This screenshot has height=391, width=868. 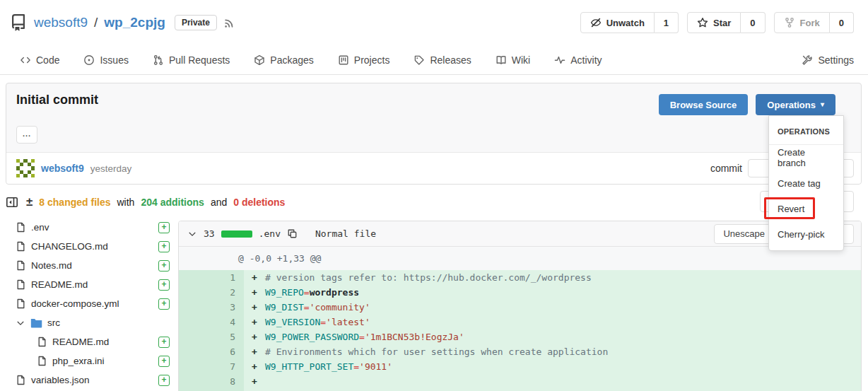 I want to click on pulse-icon, so click(x=560, y=60).